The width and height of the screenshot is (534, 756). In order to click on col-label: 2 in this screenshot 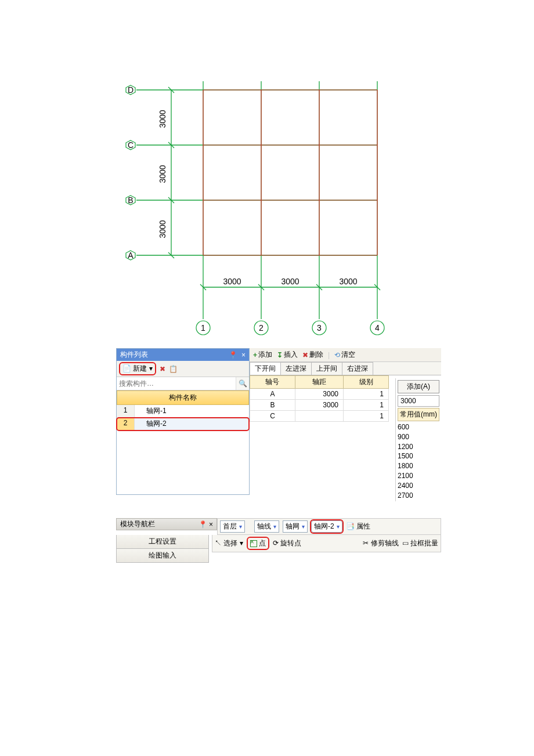, I will do `click(261, 328)`.